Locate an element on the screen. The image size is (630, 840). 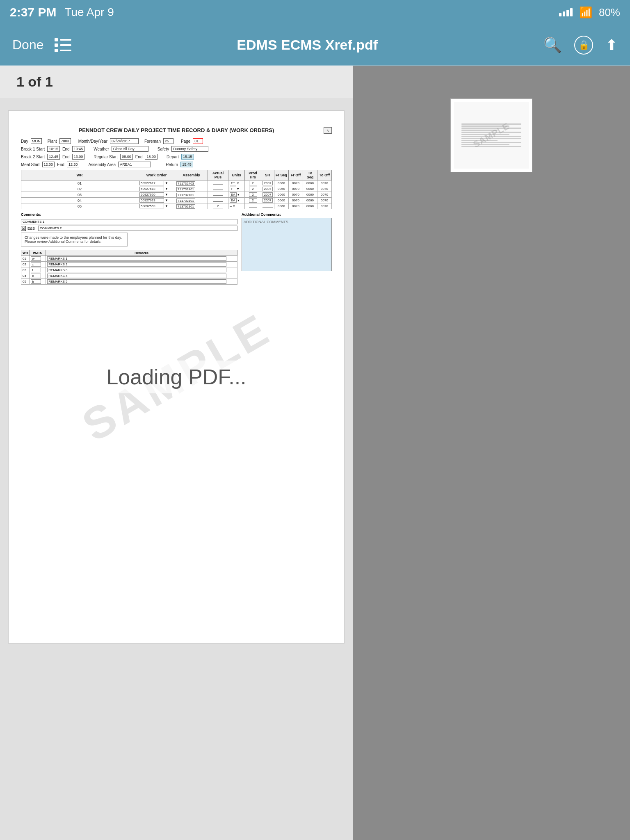
plant-field: 7803 is located at coordinates (65, 141).